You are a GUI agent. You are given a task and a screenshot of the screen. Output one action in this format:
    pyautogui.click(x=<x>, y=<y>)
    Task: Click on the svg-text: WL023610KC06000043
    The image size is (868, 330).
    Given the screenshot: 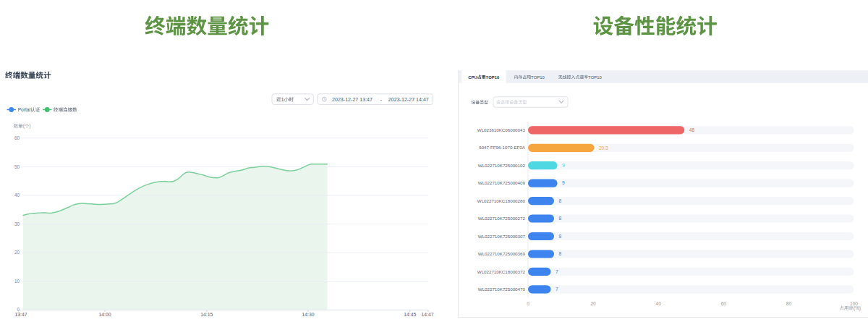 What is the action you would take?
    pyautogui.click(x=502, y=130)
    